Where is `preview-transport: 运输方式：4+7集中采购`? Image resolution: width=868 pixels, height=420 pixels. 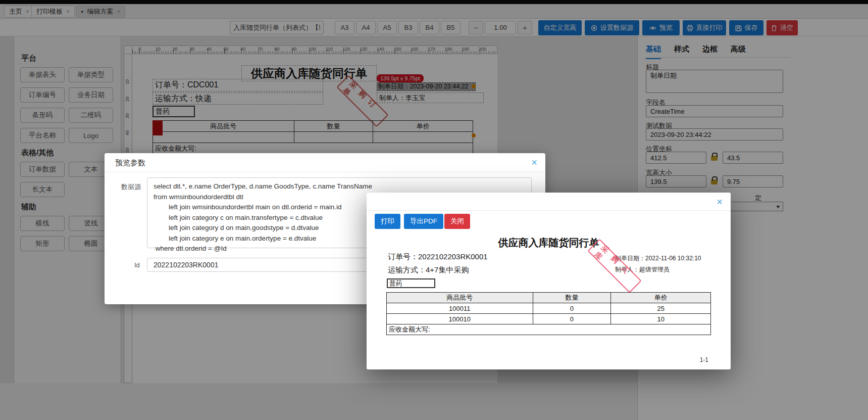 preview-transport: 运输方式：4+7集中采购 is located at coordinates (428, 270).